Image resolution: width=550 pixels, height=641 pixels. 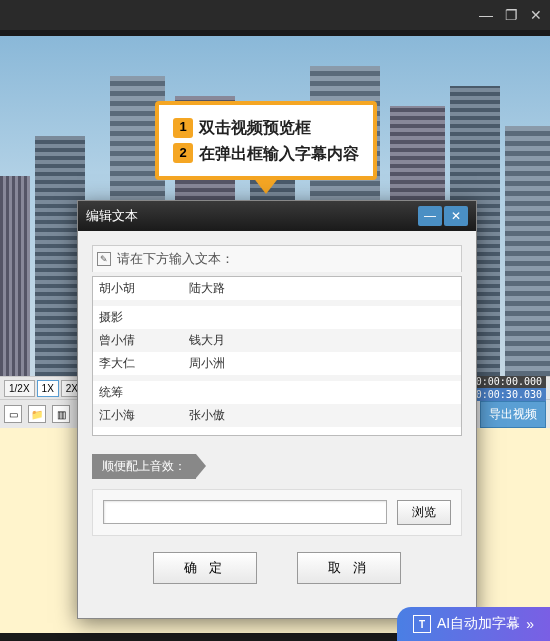 What do you see at coordinates (144, 466) in the screenshot?
I see `sound-effect-label: 顺便配上音效：` at bounding box center [144, 466].